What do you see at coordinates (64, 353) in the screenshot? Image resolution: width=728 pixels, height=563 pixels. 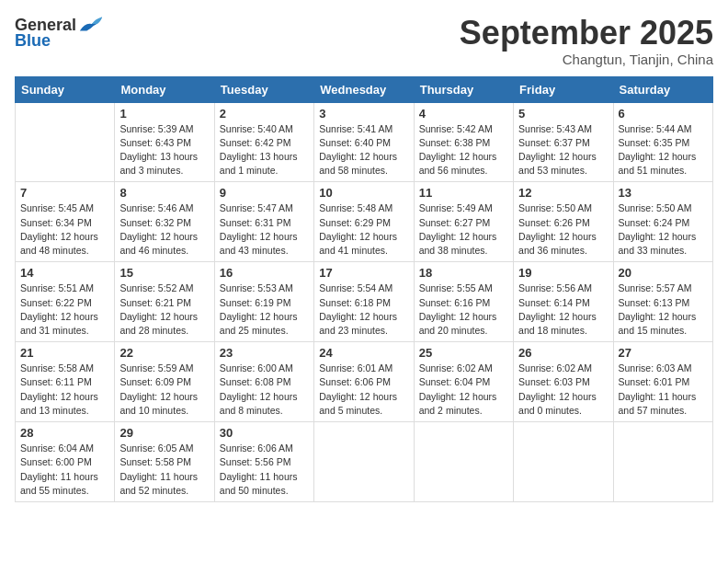 I see `day-number: 21` at bounding box center [64, 353].